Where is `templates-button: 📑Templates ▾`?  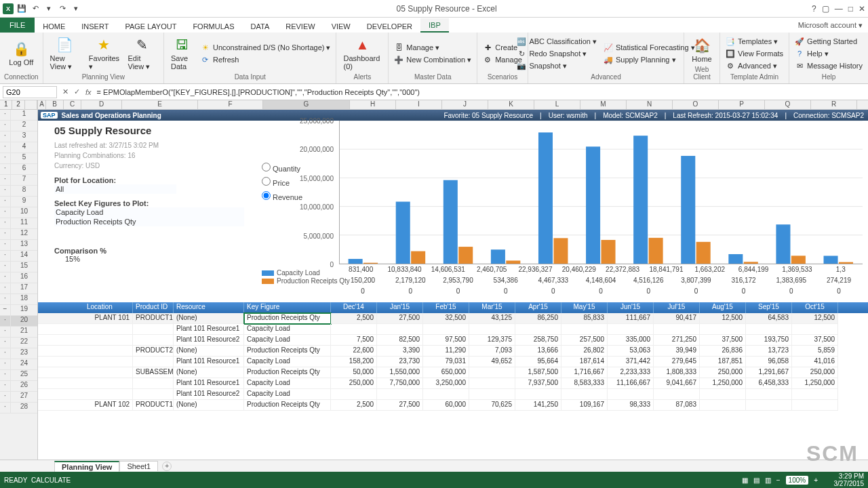 templates-button: 📑Templates ▾ is located at coordinates (754, 41).